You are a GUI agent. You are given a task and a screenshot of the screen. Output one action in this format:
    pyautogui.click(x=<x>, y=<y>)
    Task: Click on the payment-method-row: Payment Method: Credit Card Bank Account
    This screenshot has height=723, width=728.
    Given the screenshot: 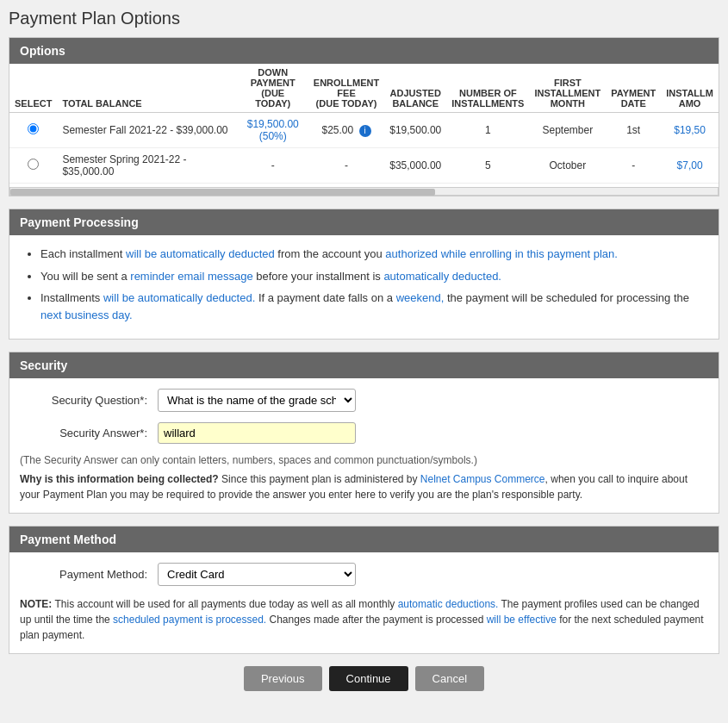 What is the action you would take?
    pyautogui.click(x=364, y=574)
    